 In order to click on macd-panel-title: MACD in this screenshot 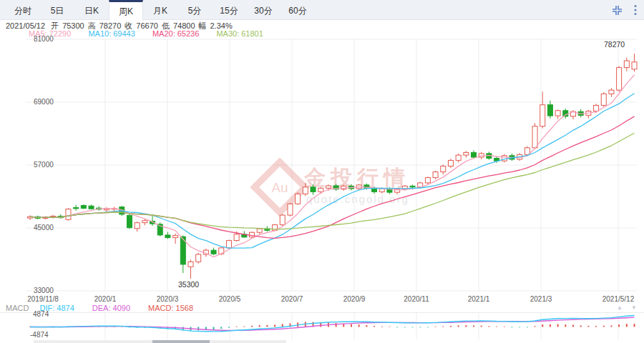, I will do `click(17, 308)`.